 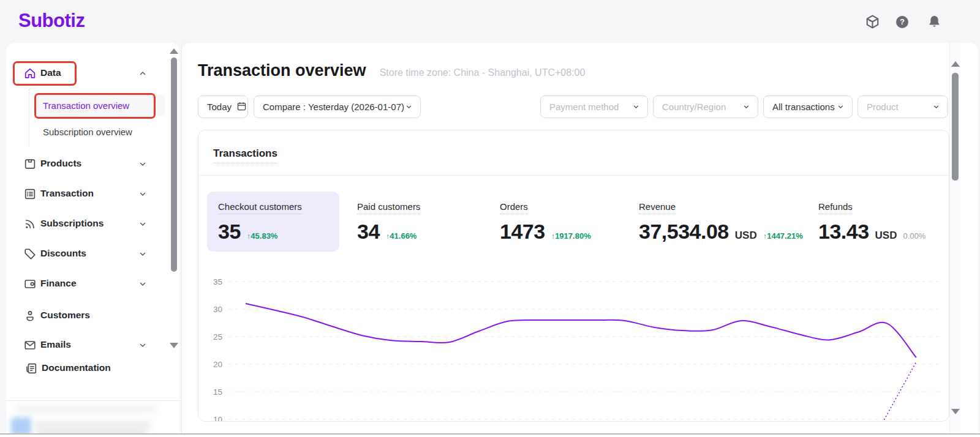 I want to click on transaction-type-dropdown: All transactions, so click(x=808, y=106).